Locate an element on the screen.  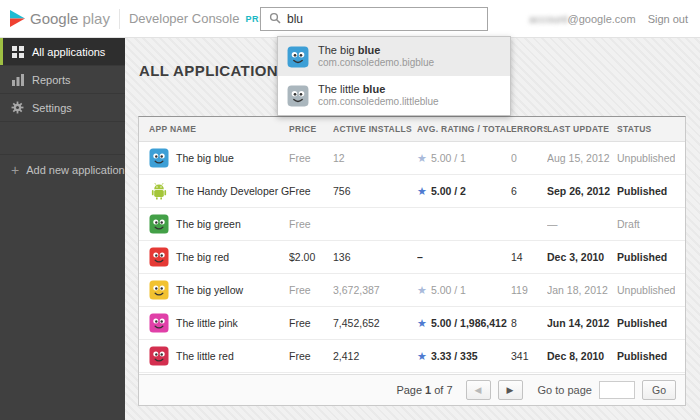
column-header-status: STATUS is located at coordinates (646, 129).